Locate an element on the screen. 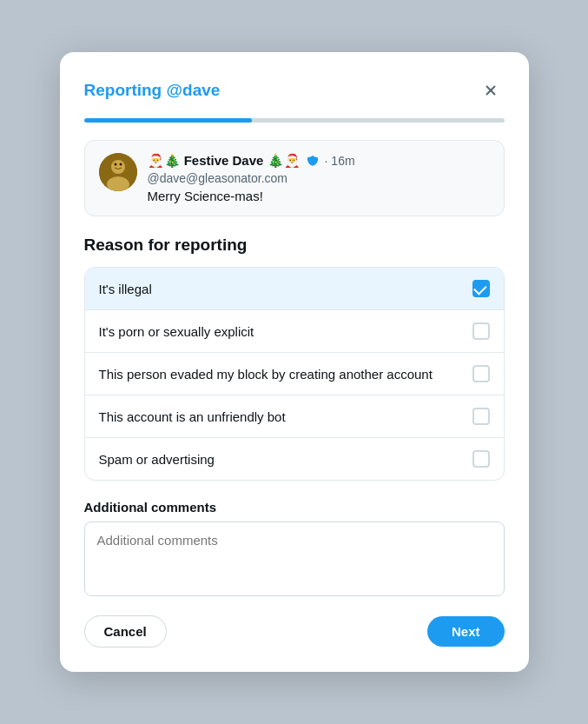 The width and height of the screenshot is (588, 724). modal-footer: Cancel Next is located at coordinates (294, 631).